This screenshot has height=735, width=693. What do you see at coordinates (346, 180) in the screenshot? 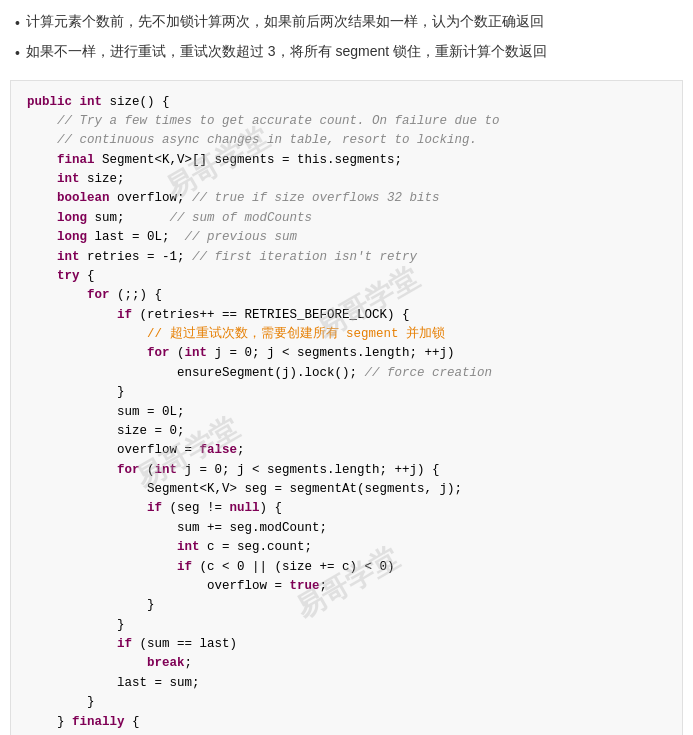
I see `code-line: int size;` at bounding box center [346, 180].